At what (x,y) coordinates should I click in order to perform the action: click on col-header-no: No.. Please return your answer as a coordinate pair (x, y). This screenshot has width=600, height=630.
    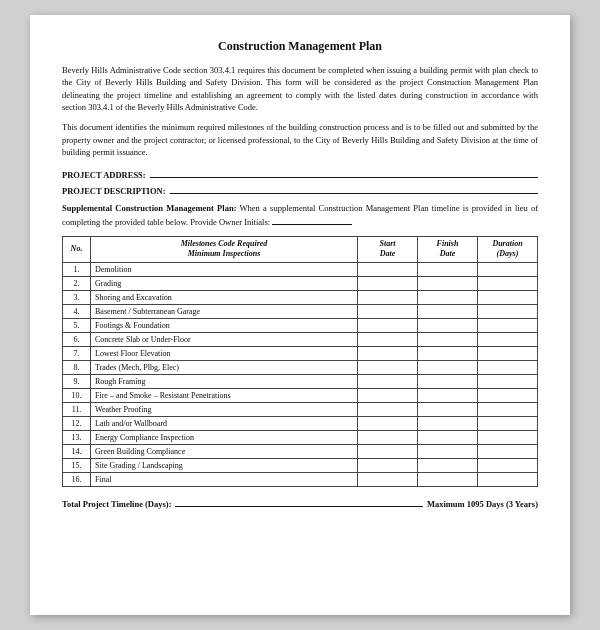
    Looking at the image, I should click on (77, 249).